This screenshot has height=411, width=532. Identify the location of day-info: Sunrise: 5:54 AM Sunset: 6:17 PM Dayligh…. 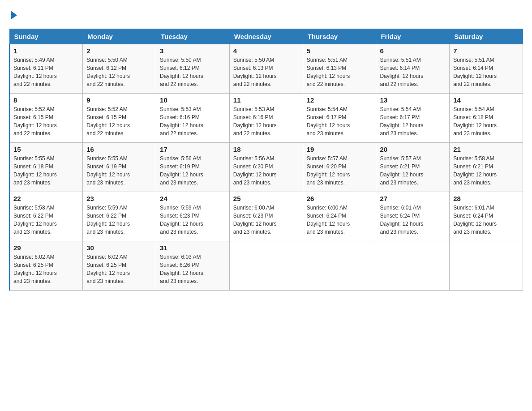
(339, 121).